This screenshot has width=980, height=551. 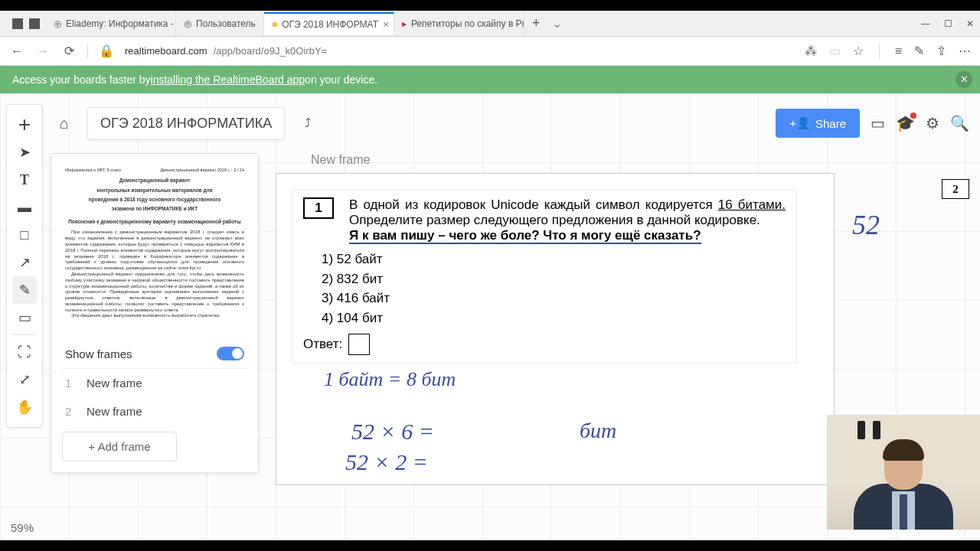 What do you see at coordinates (831, 124) in the screenshot?
I see `share-label: Share` at bounding box center [831, 124].